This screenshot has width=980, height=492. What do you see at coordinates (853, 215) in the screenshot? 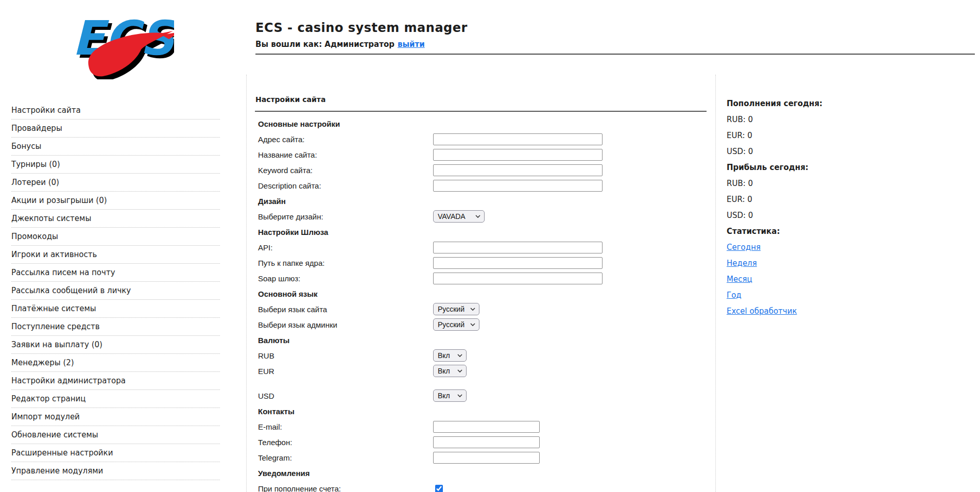
I see `profit-usd: USD: 0` at bounding box center [853, 215].